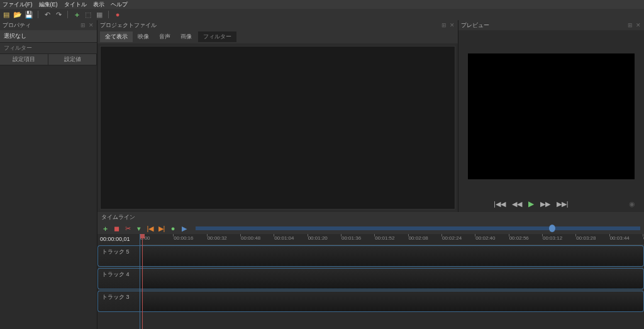 The image size is (644, 329). Describe the element at coordinates (139, 228) in the screenshot. I see `marker-icon: ▾` at that location.